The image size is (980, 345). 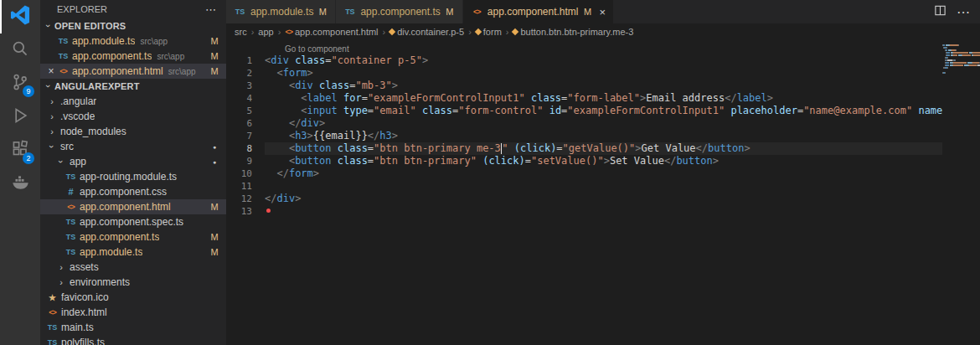 What do you see at coordinates (20, 84) in the screenshot?
I see `source-control-activity-button: 9` at bounding box center [20, 84].